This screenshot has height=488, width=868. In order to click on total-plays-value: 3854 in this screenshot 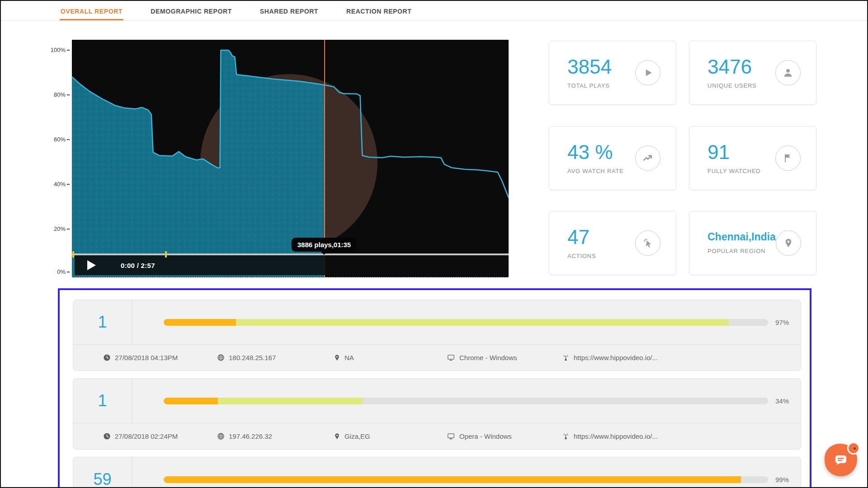, I will do `click(590, 67)`.